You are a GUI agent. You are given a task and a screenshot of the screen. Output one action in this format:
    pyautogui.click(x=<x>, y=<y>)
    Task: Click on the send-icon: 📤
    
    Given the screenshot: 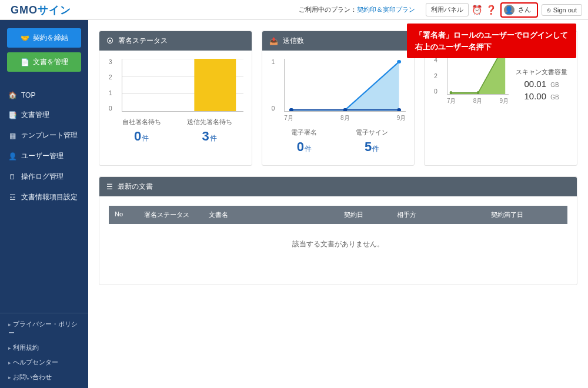 What is the action you would take?
    pyautogui.click(x=274, y=41)
    